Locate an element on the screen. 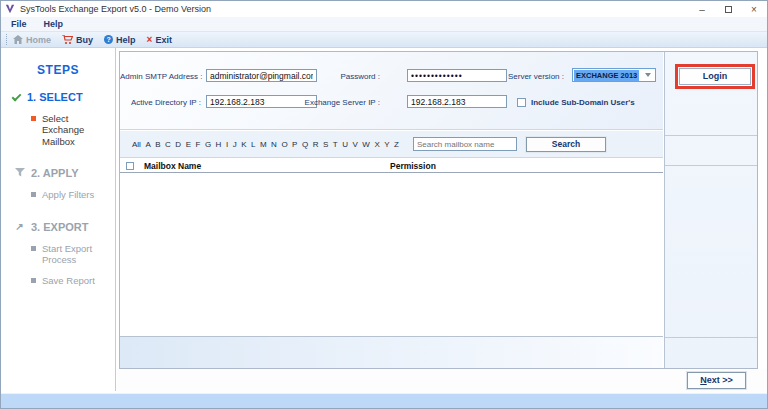 The image size is (768, 409). letter-filter-list: AllABCDEFGHIJKLMNOPQRSTUVWXYZ is located at coordinates (266, 144).